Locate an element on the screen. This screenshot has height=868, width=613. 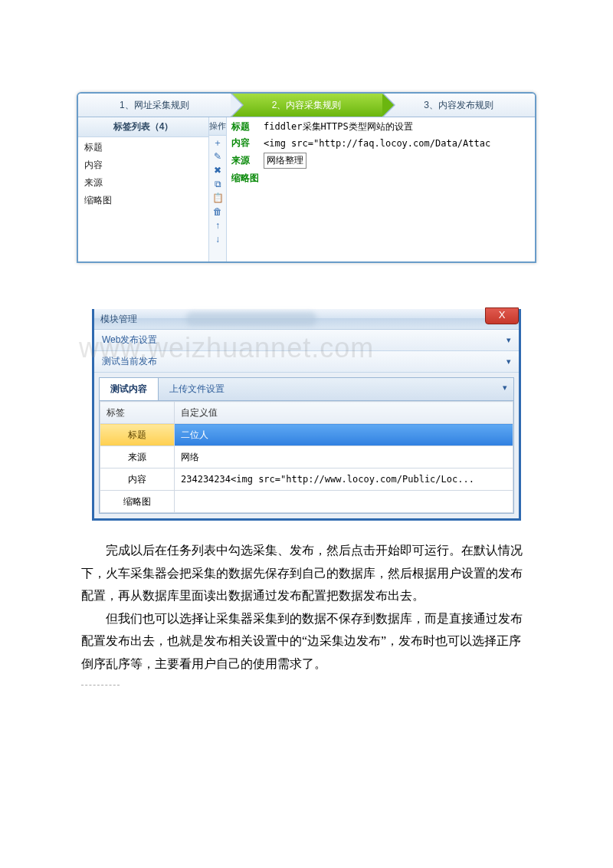
grid-cell-key: 缩略图 is located at coordinates (138, 501).